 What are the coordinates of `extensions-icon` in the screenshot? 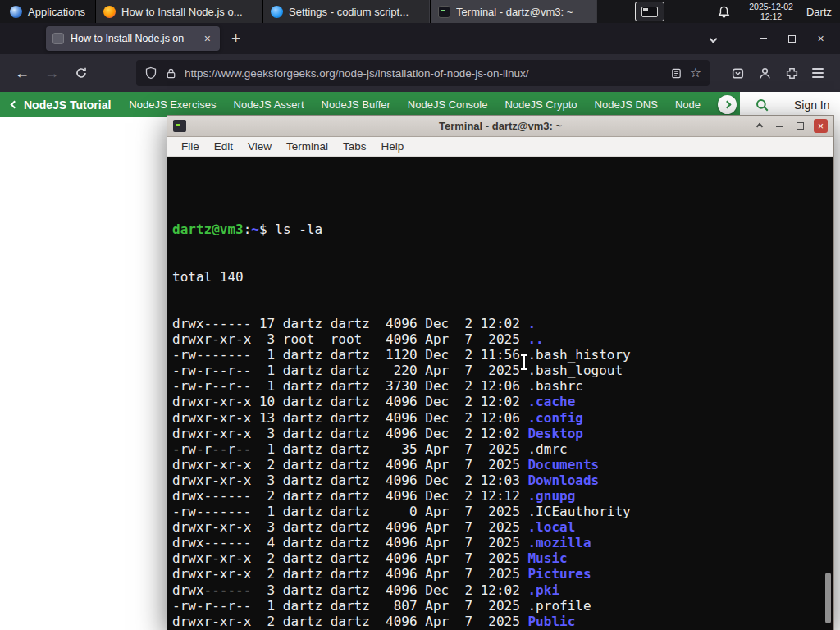 It's located at (792, 74).